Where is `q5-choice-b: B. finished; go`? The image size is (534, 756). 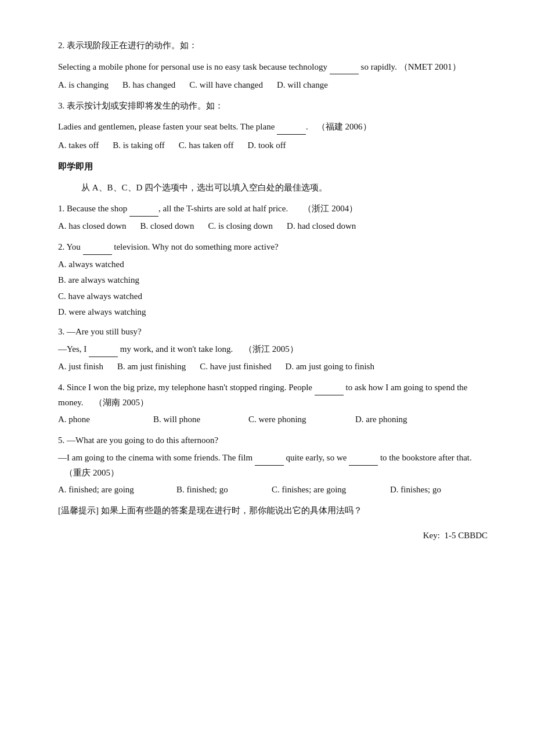 q5-choice-b: B. finished; go is located at coordinates (217, 490).